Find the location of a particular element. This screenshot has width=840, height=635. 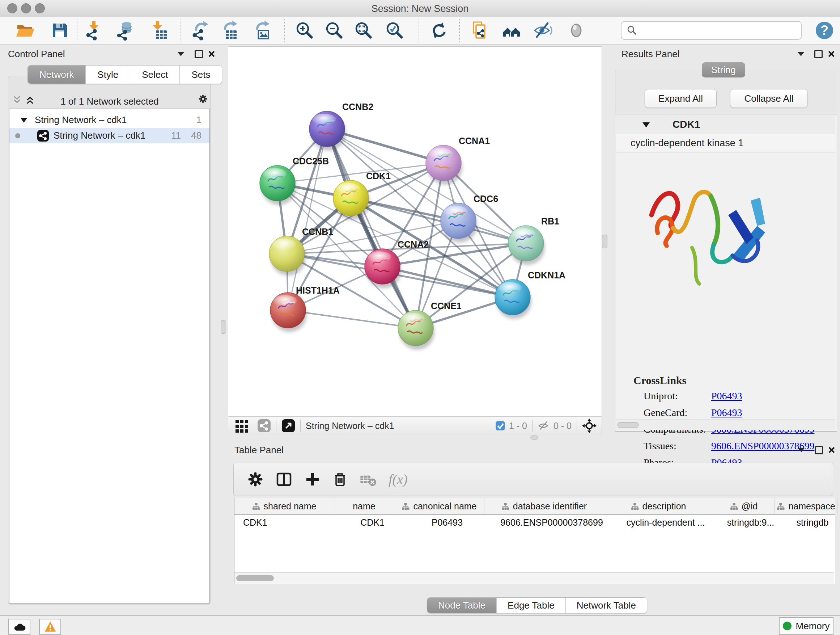

results-panel-close-icon is located at coordinates (832, 54).